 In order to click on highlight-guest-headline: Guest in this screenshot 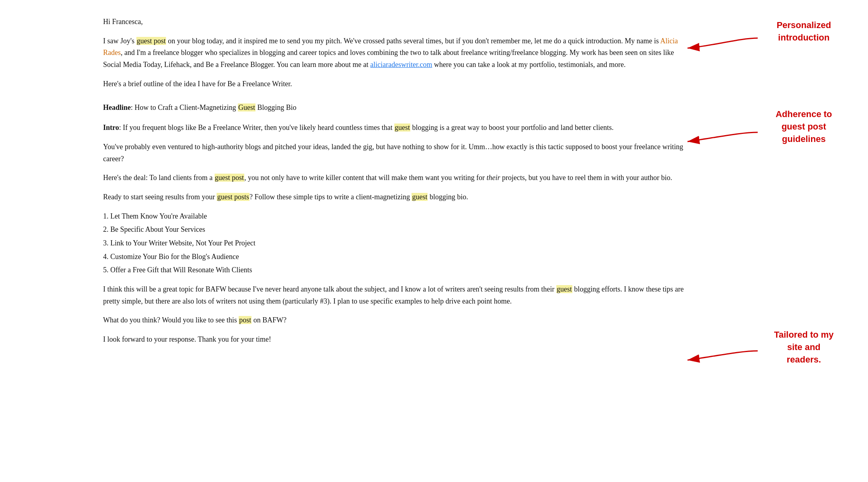, I will do `click(247, 107)`.